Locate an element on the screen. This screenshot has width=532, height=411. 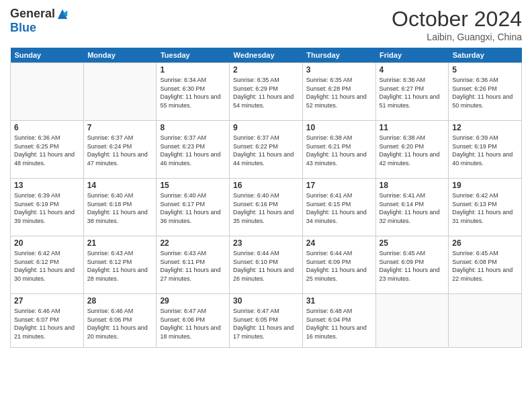
calendar-cell: 4Sunrise: 6:36 AMSunset: 6:27 PMDaylight… is located at coordinates (412, 92).